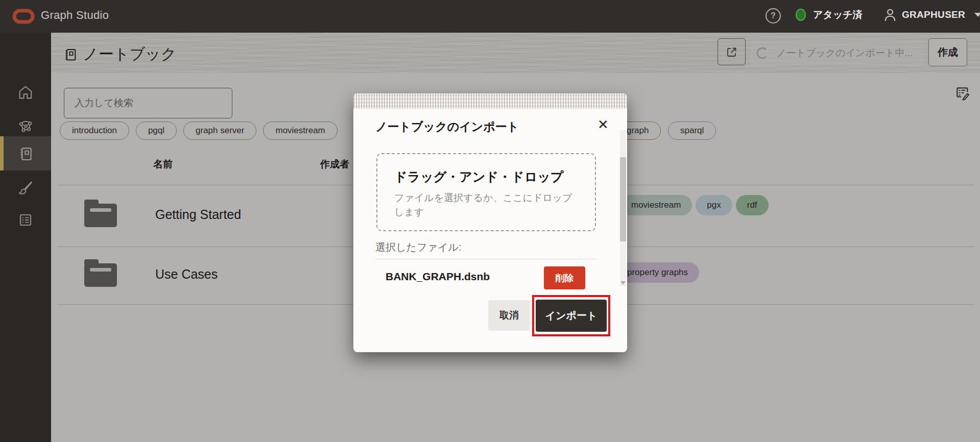 This screenshot has height=442, width=980. What do you see at coordinates (26, 153) in the screenshot?
I see `sidebar-item-notebooks` at bounding box center [26, 153].